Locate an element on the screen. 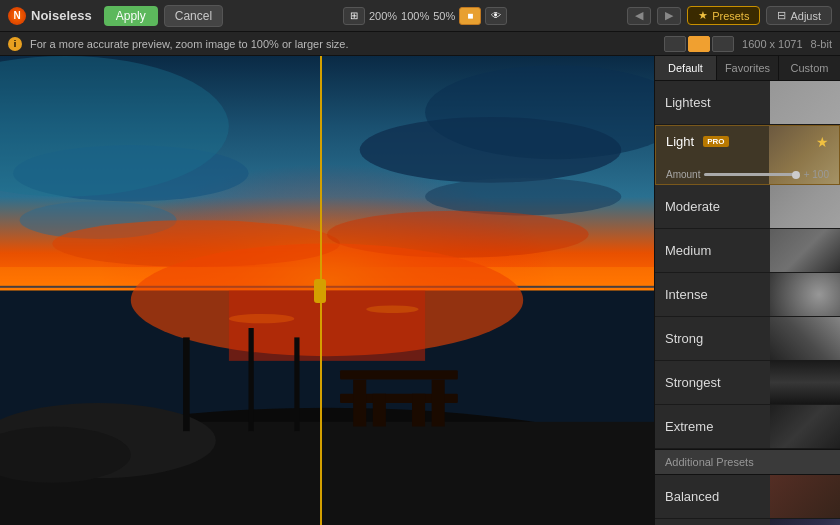 Image resolution: width=840 pixels, height=525 pixels. preset-lightest: Lightest is located at coordinates (748, 103).